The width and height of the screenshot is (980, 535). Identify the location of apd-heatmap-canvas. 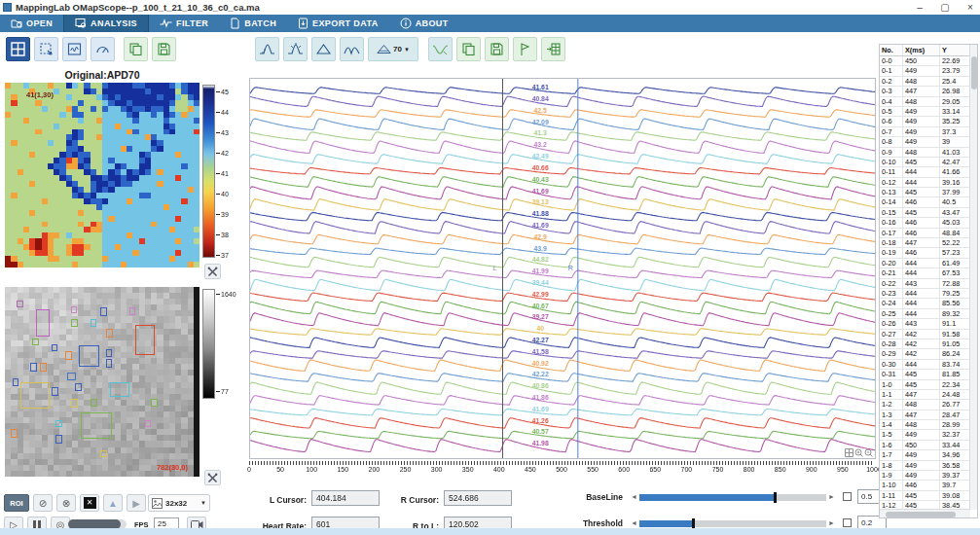
(102, 175).